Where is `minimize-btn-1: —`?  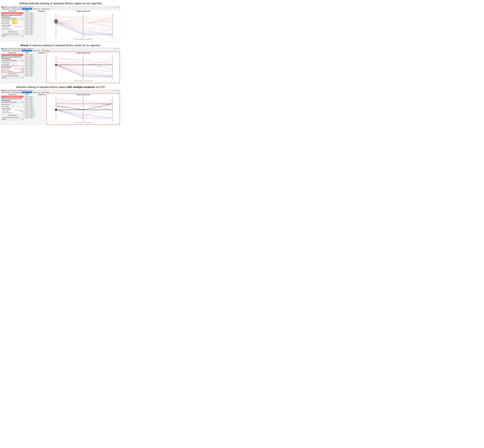
minimize-btn-1: — is located at coordinates (114, 7).